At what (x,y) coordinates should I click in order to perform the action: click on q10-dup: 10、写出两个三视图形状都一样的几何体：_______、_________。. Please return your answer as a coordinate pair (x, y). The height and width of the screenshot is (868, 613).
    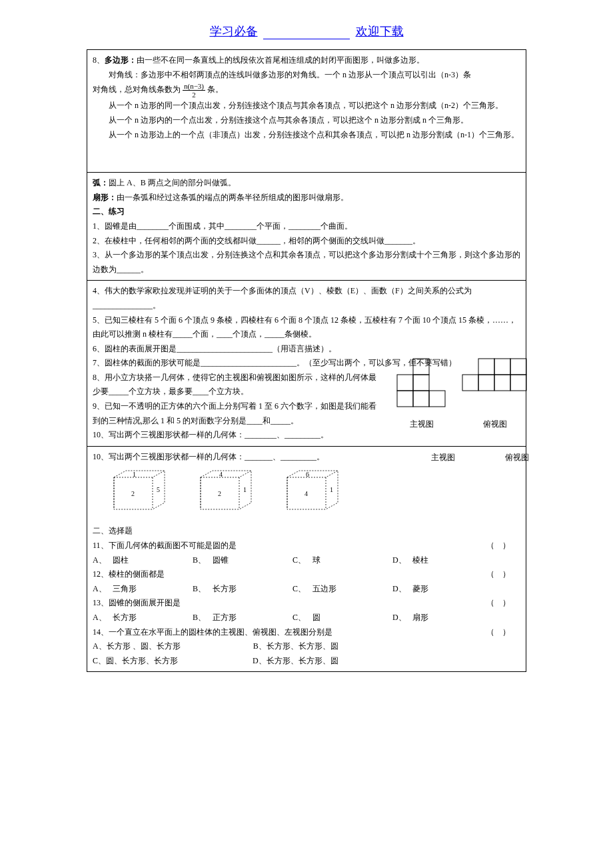
    Looking at the image, I should click on (239, 457).